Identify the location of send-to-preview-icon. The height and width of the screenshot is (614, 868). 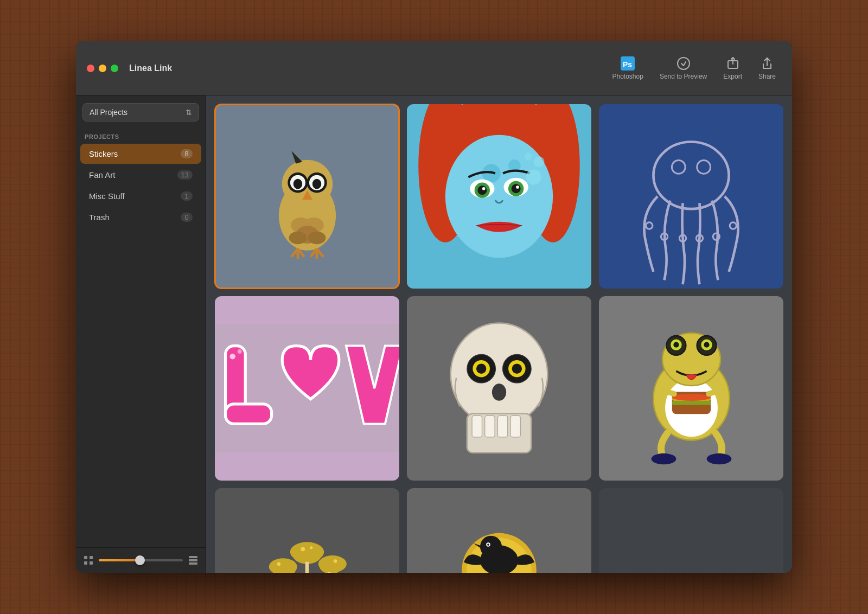
(684, 63).